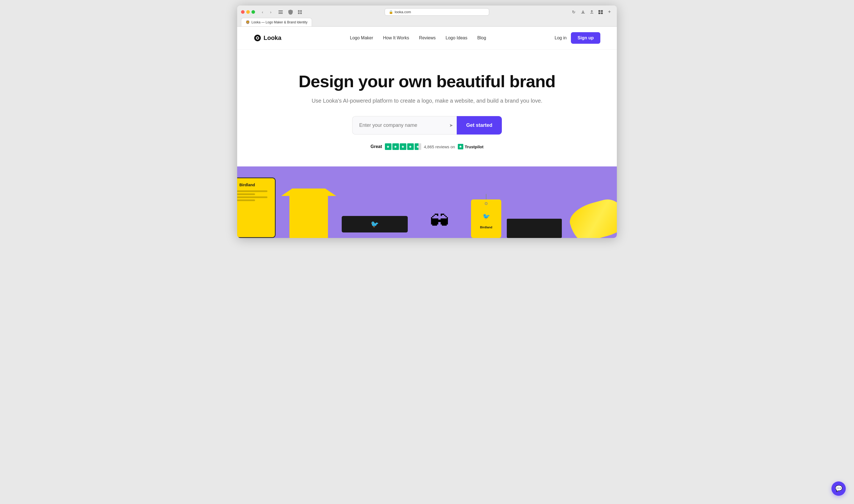  What do you see at coordinates (362, 38) in the screenshot?
I see `nav-link-logo-maker: Logo Maker` at bounding box center [362, 38].